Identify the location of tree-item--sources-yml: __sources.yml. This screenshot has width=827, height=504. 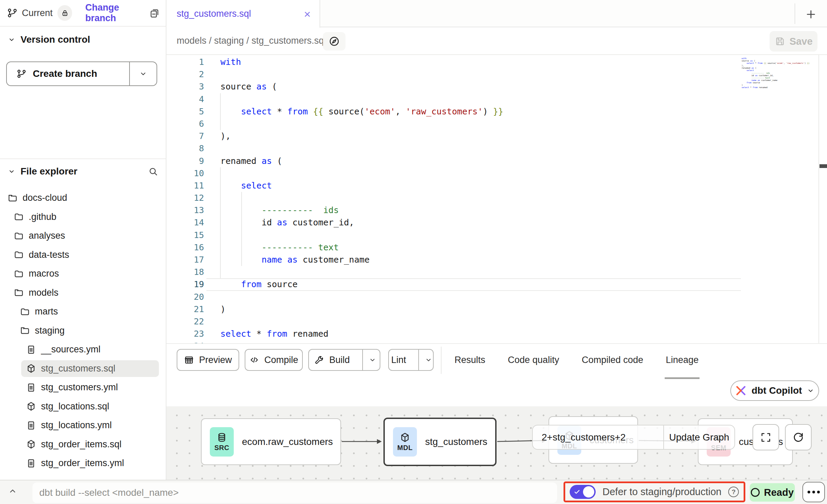
(83, 350).